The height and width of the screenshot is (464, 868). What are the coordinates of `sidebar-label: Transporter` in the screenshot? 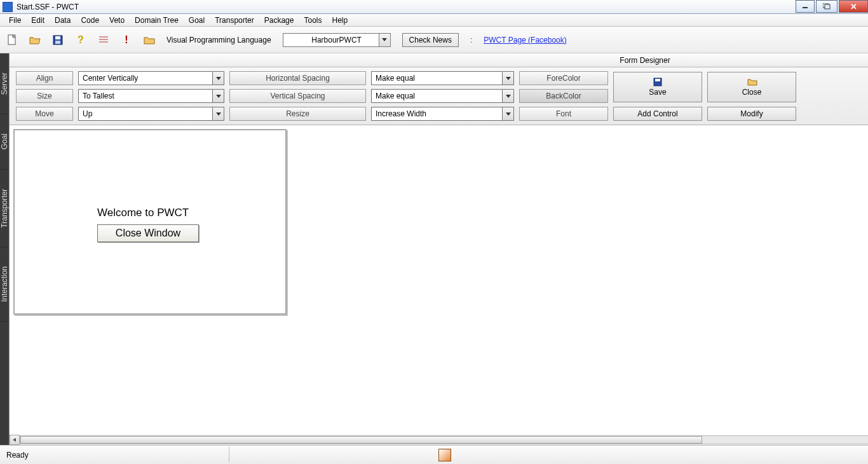 It's located at (4, 208).